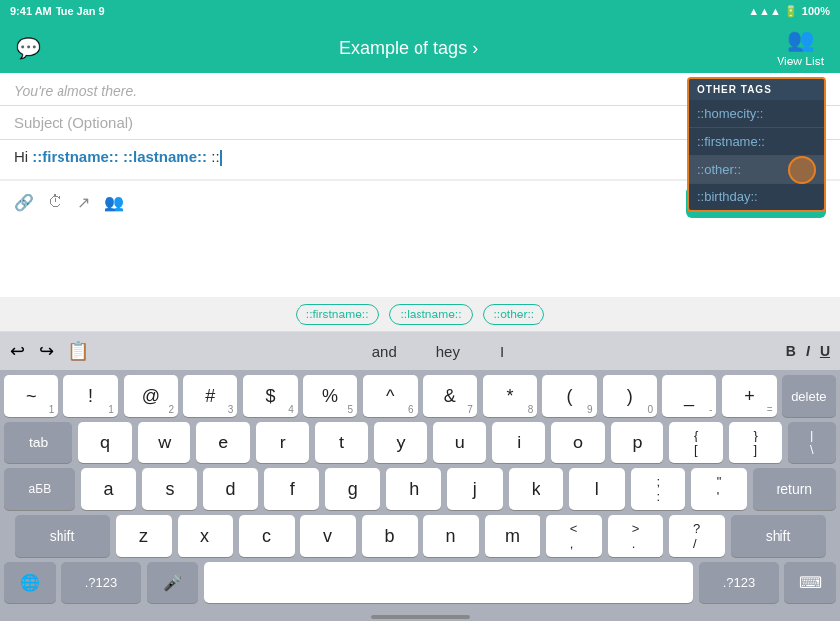  Describe the element at coordinates (328, 536) in the screenshot. I see `key-v: v` at that location.